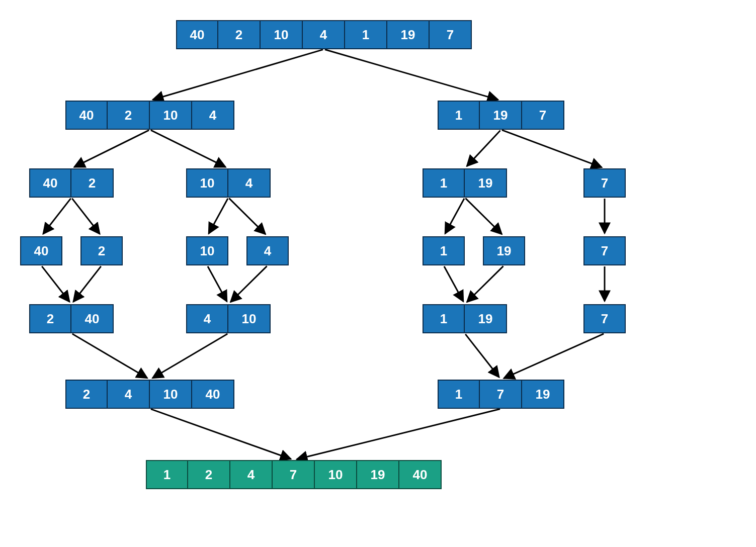  I want to click on array-node-root: 4021041197, so click(324, 35).